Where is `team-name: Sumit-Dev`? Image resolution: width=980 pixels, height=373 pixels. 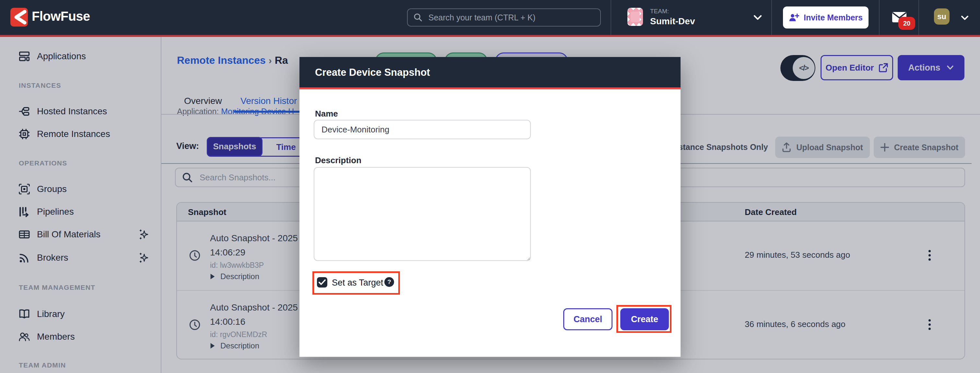 team-name: Sumit-Dev is located at coordinates (673, 21).